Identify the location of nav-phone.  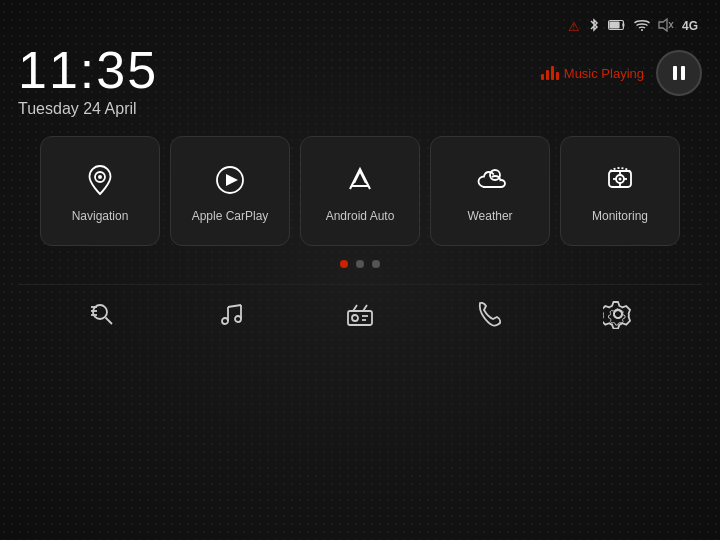
(489, 314).